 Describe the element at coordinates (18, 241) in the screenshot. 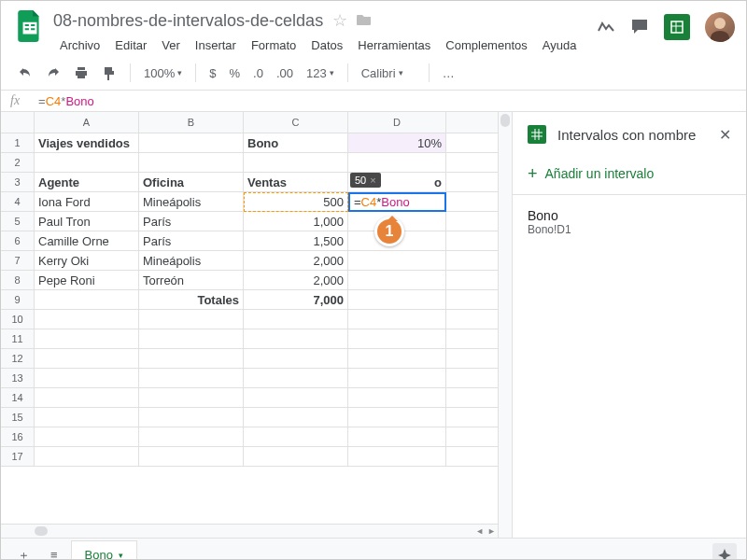

I see `row-head: 6` at that location.